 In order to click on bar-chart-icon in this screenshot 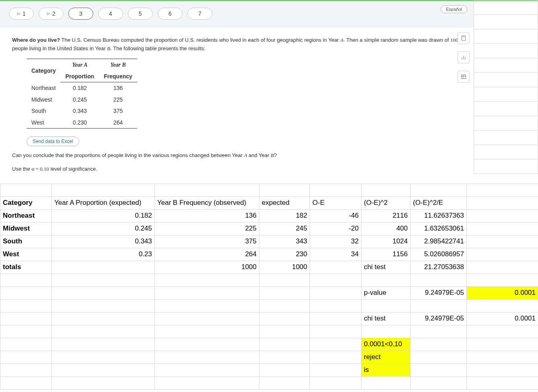, I will do `click(464, 57)`.